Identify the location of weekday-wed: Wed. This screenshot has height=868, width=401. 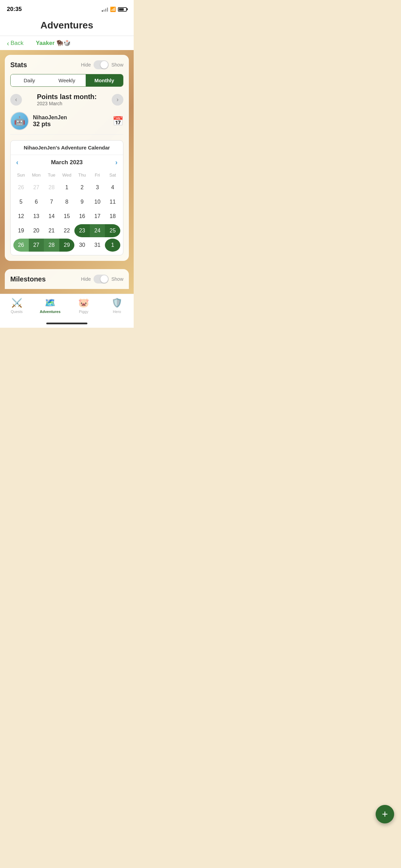
(67, 175).